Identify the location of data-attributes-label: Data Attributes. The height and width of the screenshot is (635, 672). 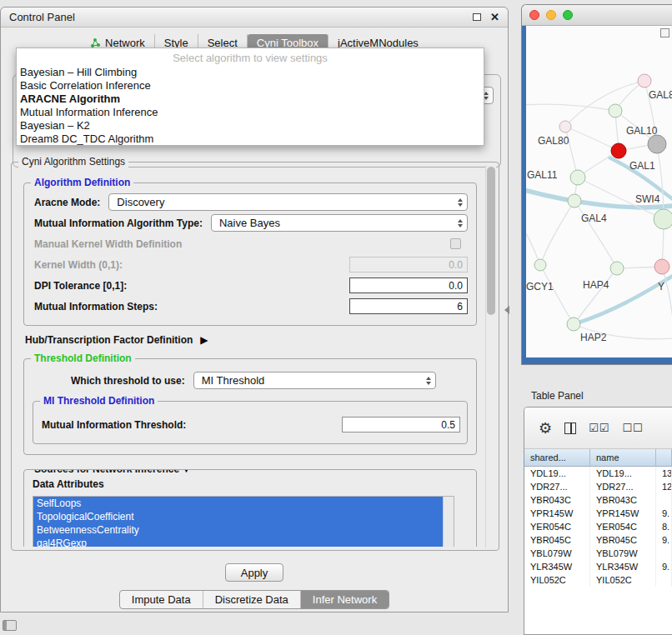
(250, 484).